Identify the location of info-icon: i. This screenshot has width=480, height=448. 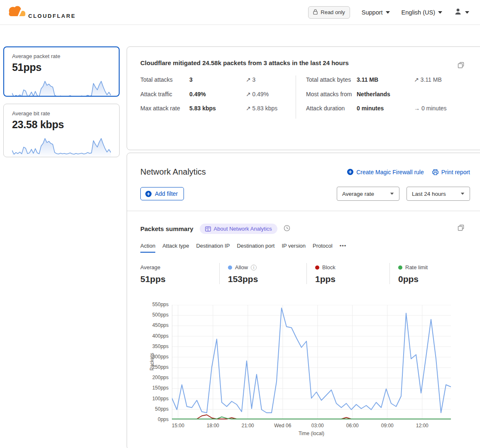
(254, 268).